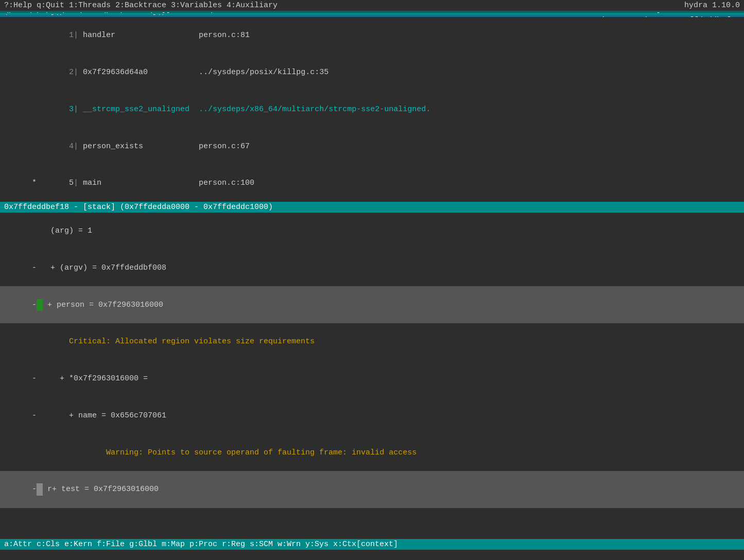 The width and height of the screenshot is (744, 560). Describe the element at coordinates (372, 545) in the screenshot. I see `aux-menu-bar: a:Attr c:Cls e:Kern f:File g:Glbl m:Map …` at that location.